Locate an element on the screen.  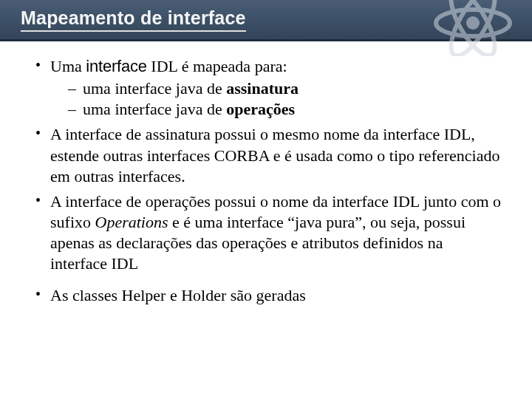
text: A interface de assinatura possui o mesmo… is located at coordinates (275, 155).